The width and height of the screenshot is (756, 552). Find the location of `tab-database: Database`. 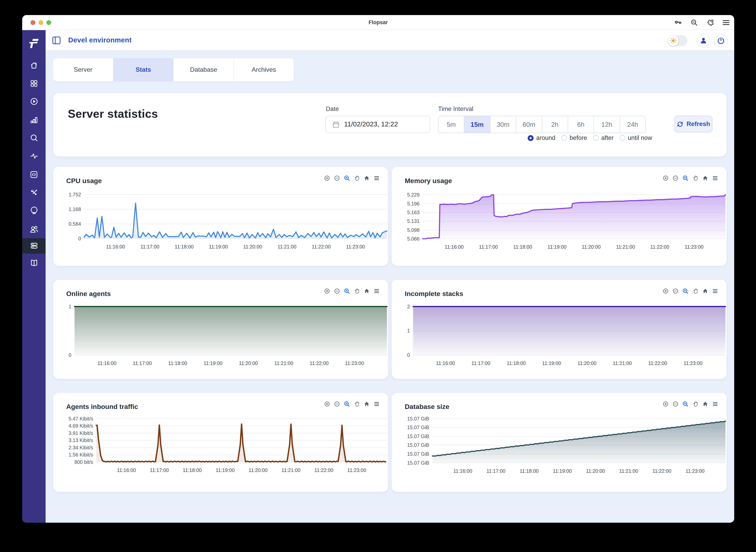

tab-database: Database is located at coordinates (204, 70).